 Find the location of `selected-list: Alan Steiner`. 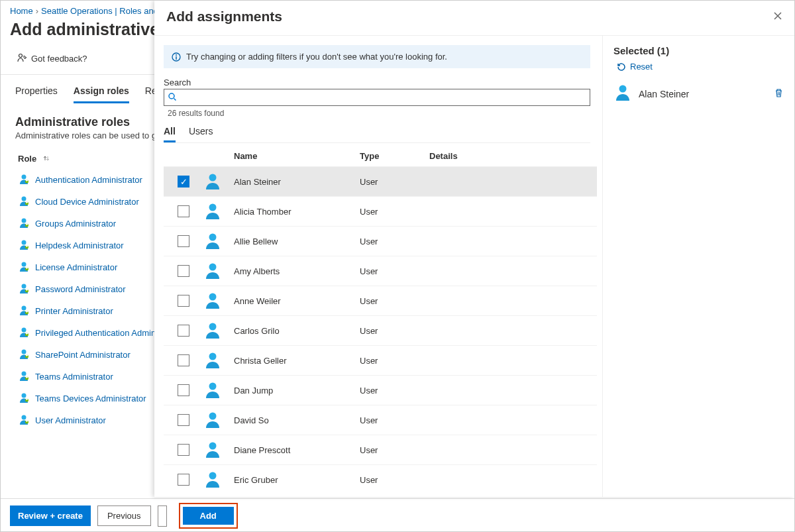

selected-list: Alan Steiner is located at coordinates (698, 87).